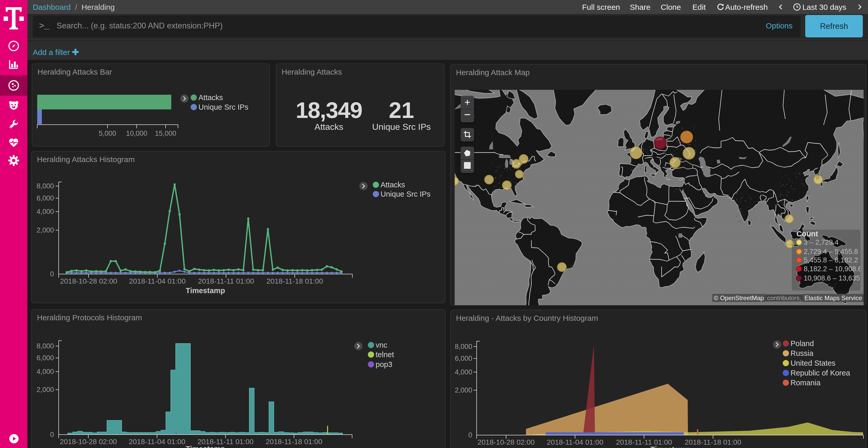 The width and height of the screenshot is (868, 448). I want to click on svg-text: Count, so click(807, 234).